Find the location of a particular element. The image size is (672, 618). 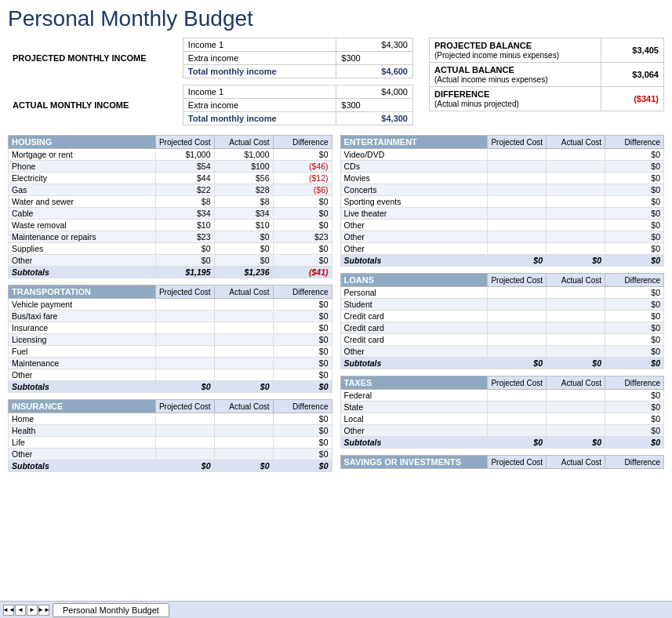

budget-section-entertainment: ENTERTAINMENTProjected CostActual CostDi… is located at coordinates (503, 201).